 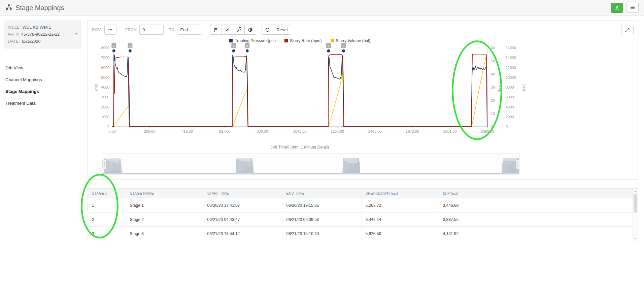 I want to click on sidebar-item-treatment-data: Treatment Data, so click(x=42, y=103).